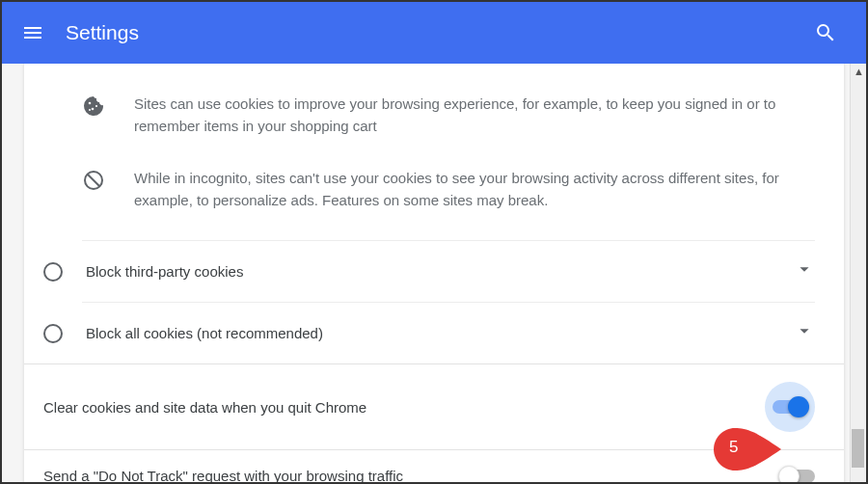 This screenshot has width=868, height=484. I want to click on info-text-incognito: While in incognito, sites can't use your…, so click(470, 189).